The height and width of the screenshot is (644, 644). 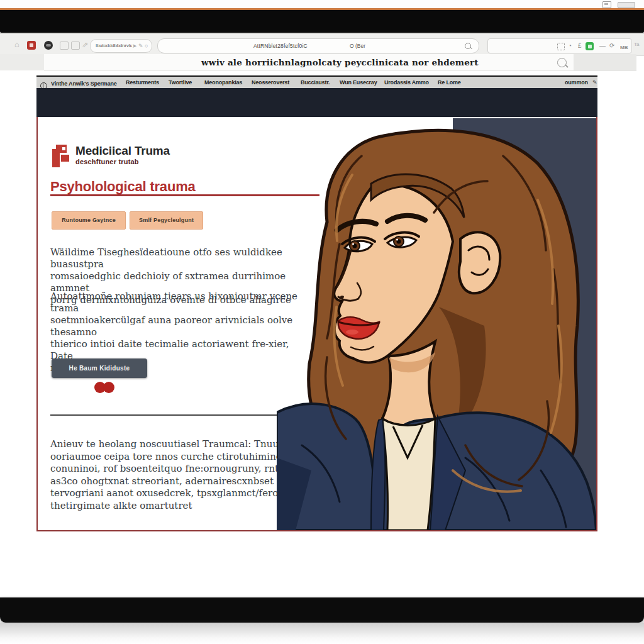 What do you see at coordinates (107, 162) in the screenshot?
I see `site-logo-subtitle: deschftuner trutab` at bounding box center [107, 162].